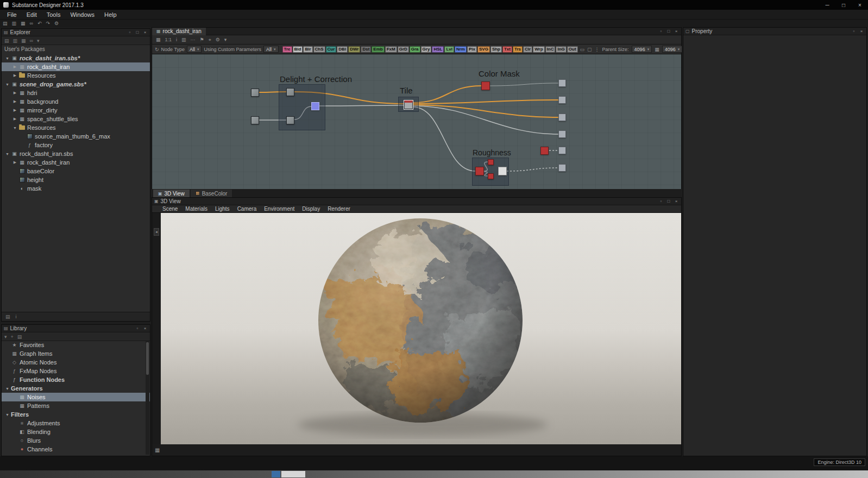 The height and width of the screenshot is (478, 868). I want to click on tree-item-resources: ▼Resources, so click(76, 128).